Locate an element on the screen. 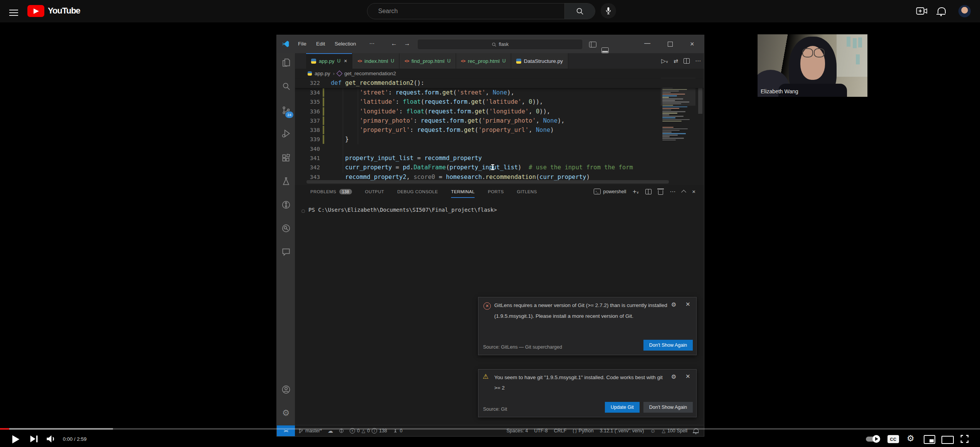 The image size is (980, 447). code-line-339: 339 } is located at coordinates (500, 139).